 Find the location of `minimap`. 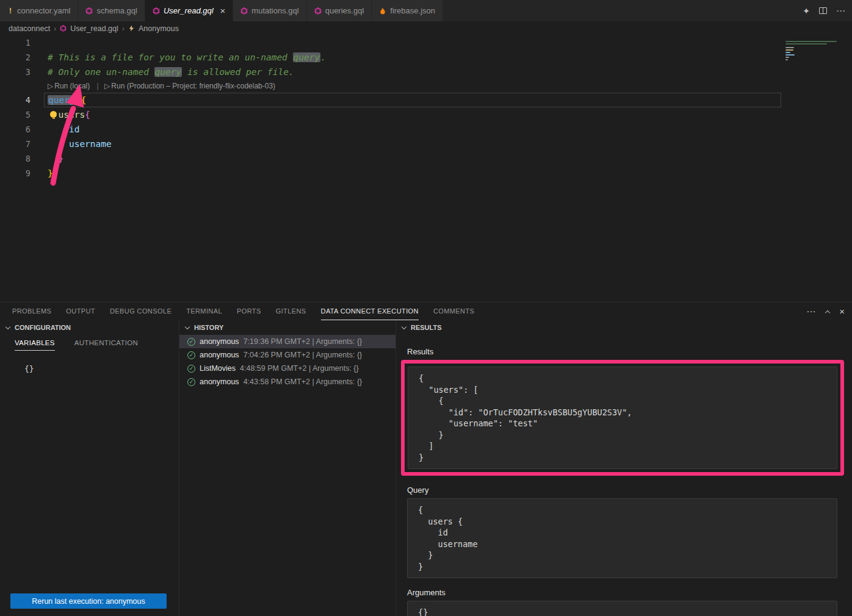

minimap is located at coordinates (817, 74).